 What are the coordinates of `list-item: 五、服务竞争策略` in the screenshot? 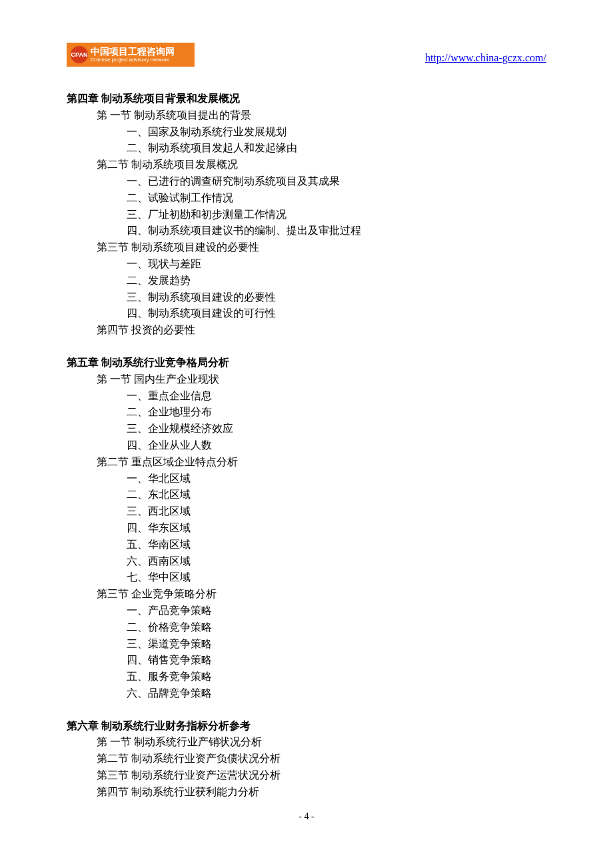 It's located at (306, 677).